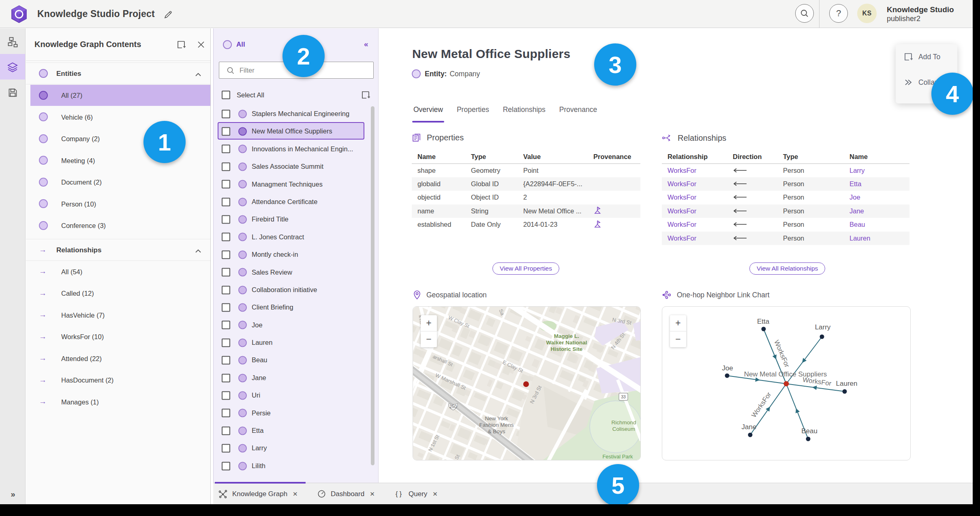 The height and width of the screenshot is (516, 980). What do you see at coordinates (226, 95) in the screenshot?
I see `select-all-checkbox` at bounding box center [226, 95].